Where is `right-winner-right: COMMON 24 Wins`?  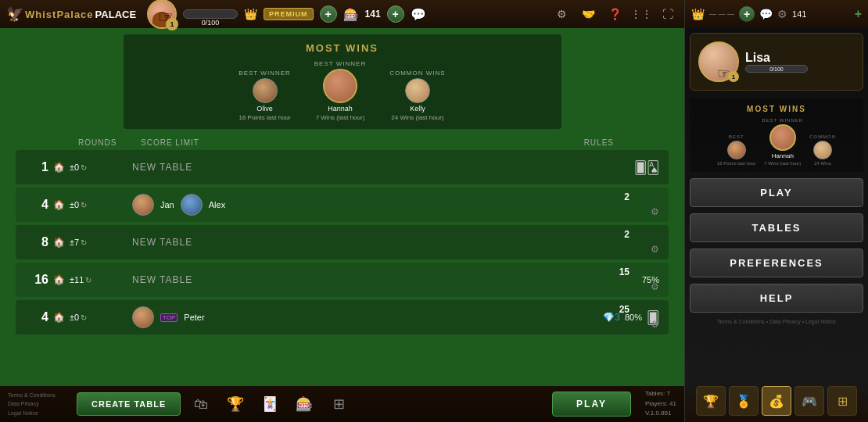
right-winner-right: COMMON 24 Wins is located at coordinates (823, 150).